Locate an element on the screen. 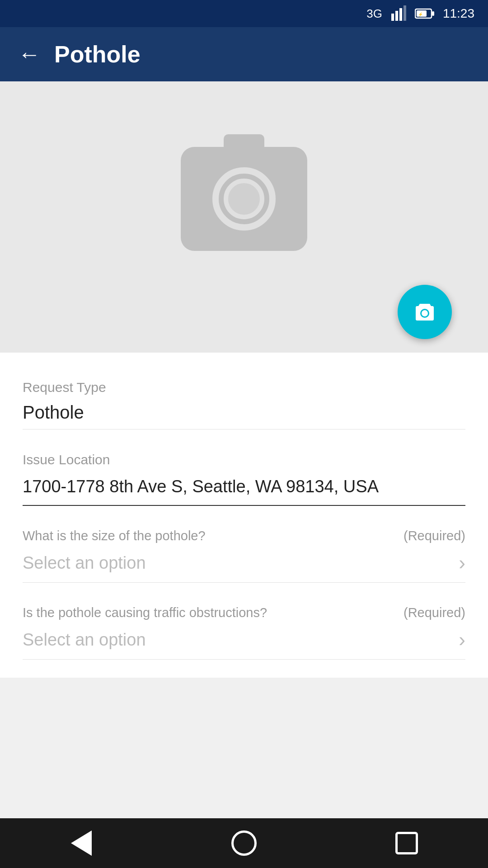  form-spacer is located at coordinates (244, 594).